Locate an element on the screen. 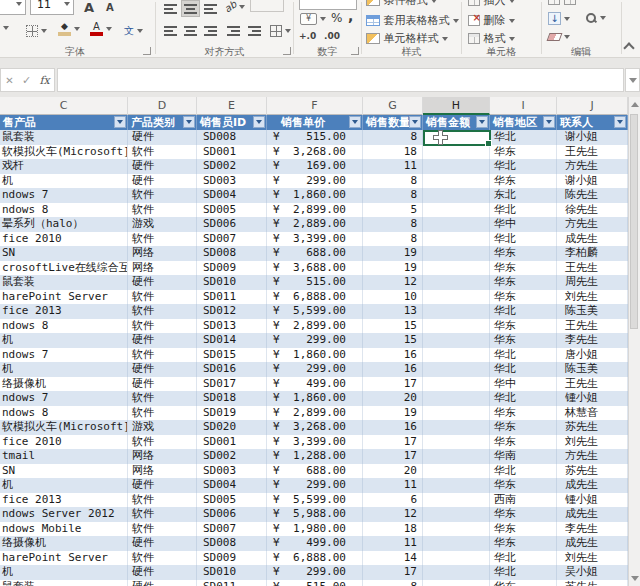 The height and width of the screenshot is (586, 640). grow-font-button: A is located at coordinates (89, 8).